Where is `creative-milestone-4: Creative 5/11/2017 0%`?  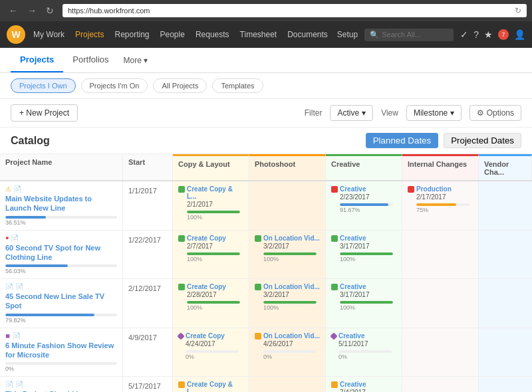 creative-milestone-4: Creative 5/11/2017 0% is located at coordinates (364, 352).